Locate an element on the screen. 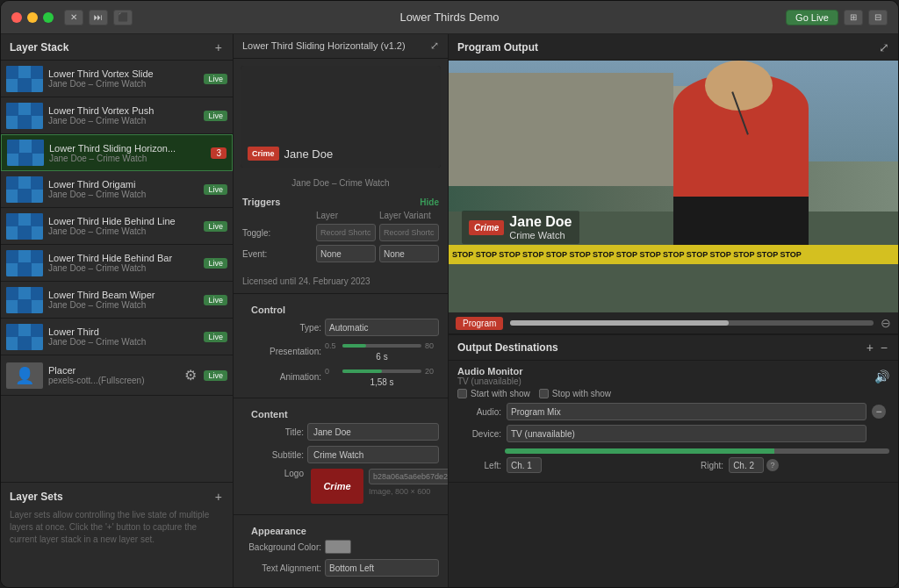  stop-with-show-label: Stop with show is located at coordinates (575, 393).